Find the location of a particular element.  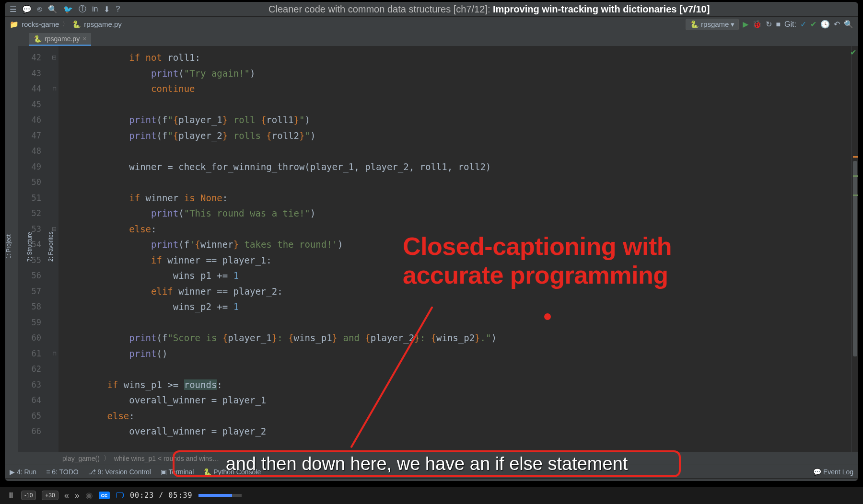

next-icon: » is located at coordinates (77, 495).